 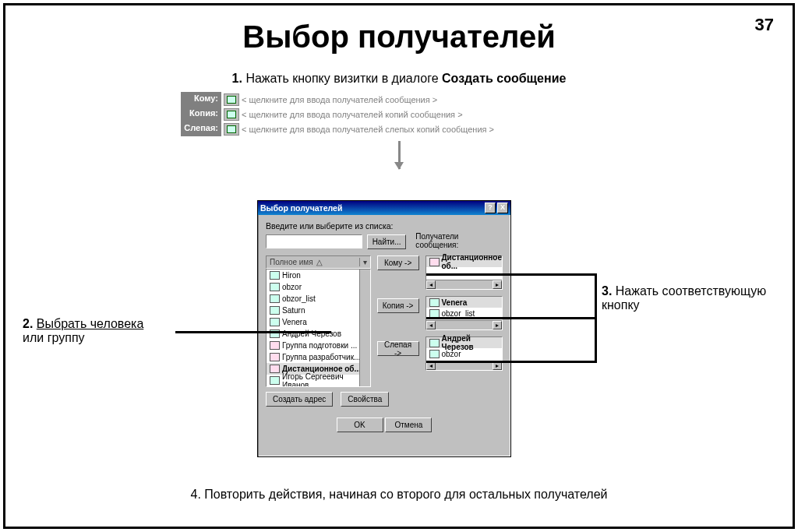 What do you see at coordinates (301, 208) in the screenshot?
I see `dialog-title: Выбор получателей` at bounding box center [301, 208].